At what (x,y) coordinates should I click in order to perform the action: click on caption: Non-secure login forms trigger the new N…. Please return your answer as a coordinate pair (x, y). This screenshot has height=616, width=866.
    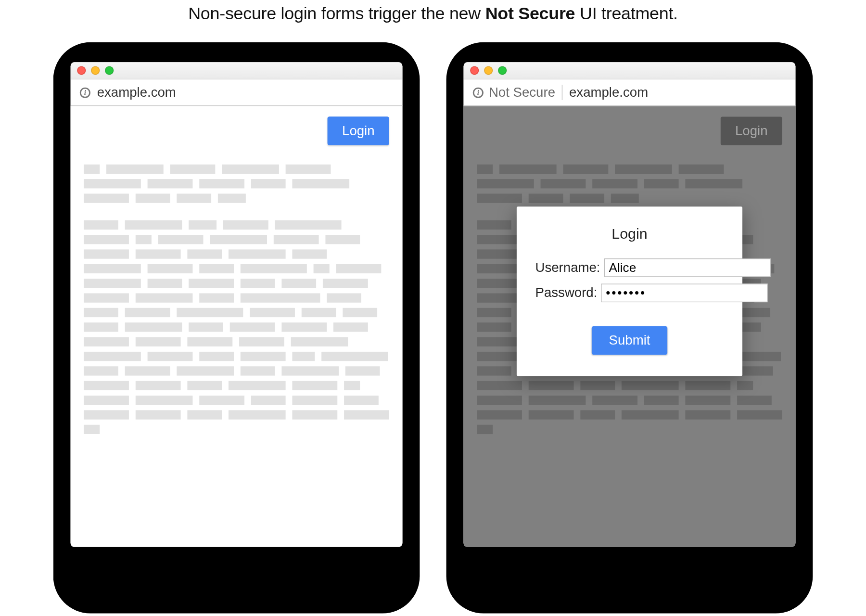
    Looking at the image, I should click on (433, 13).